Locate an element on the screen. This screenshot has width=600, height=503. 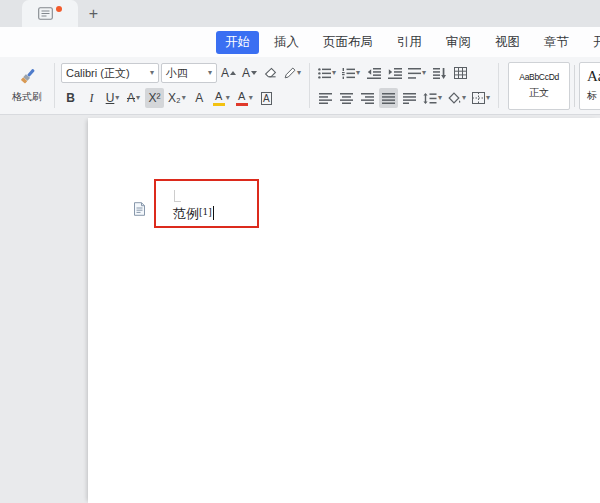
decrease-indent-icon is located at coordinates (374, 74).